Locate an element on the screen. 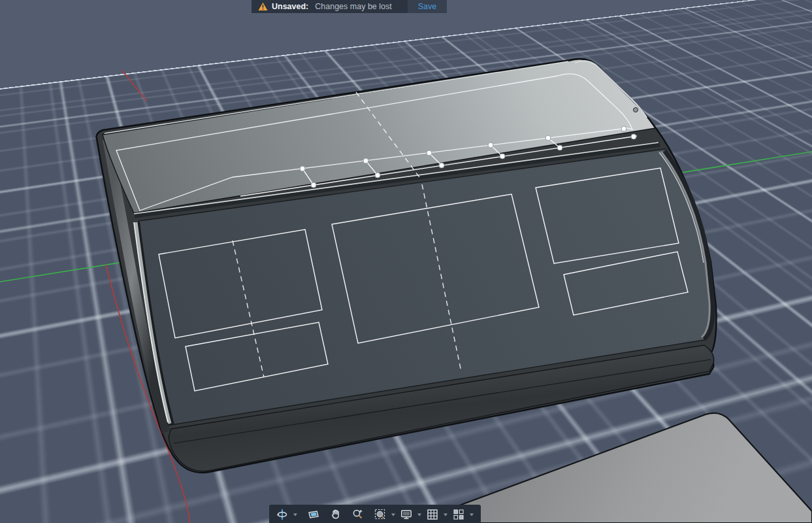 The width and height of the screenshot is (812, 523). zoom-button is located at coordinates (358, 515).